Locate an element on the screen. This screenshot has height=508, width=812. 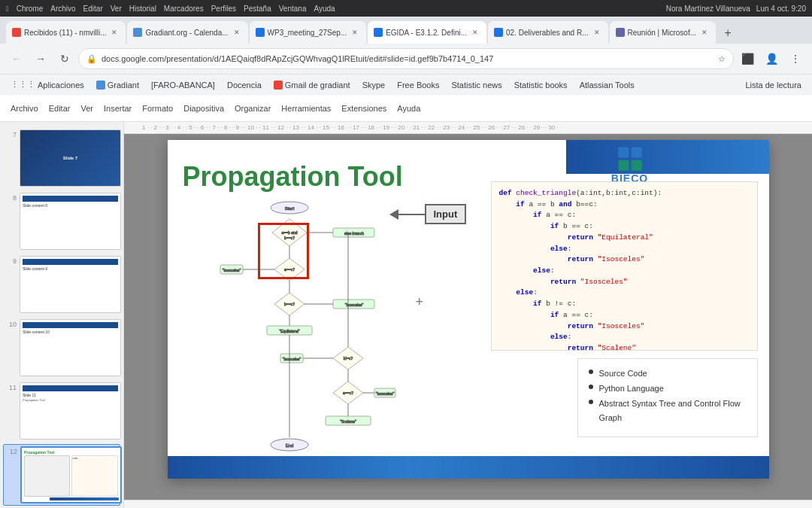
tab-close-gradiant: ✕ is located at coordinates (237, 32).